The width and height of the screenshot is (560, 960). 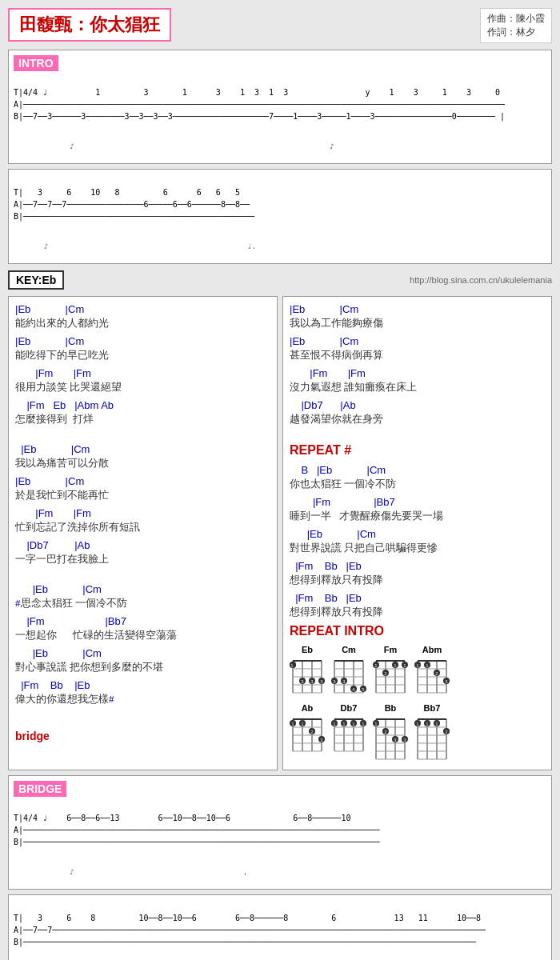 I want to click on rlyric-v2l4: 想得到釋放只有投降, so click(x=418, y=580).